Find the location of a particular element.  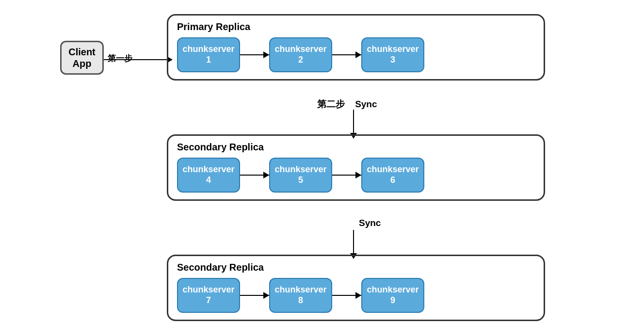

chunkserver-4: chunkserver 4 is located at coordinates (209, 175).